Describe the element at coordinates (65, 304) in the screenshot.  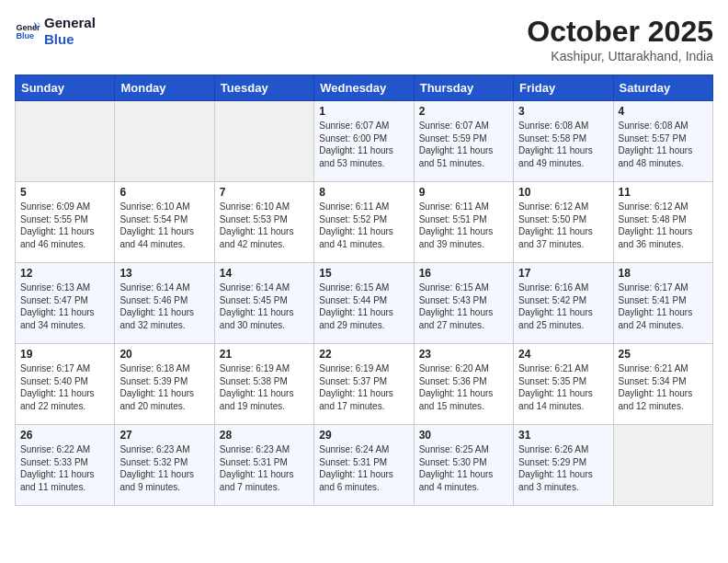
I see `calendar-cell: 12Sunrise: 6:13 AMSunset: 5:47 PMDayligh…` at that location.